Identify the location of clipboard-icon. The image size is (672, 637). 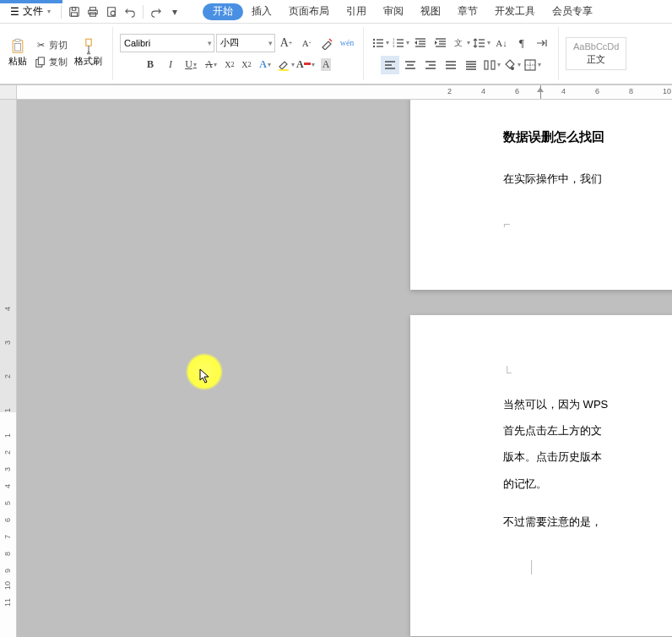
(18, 46).